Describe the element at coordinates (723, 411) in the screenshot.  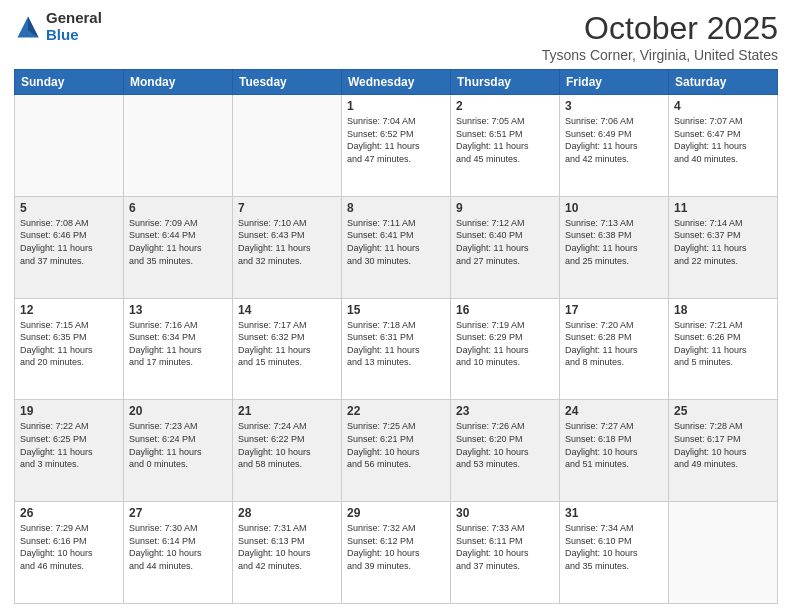
I see `day-number: 25` at that location.